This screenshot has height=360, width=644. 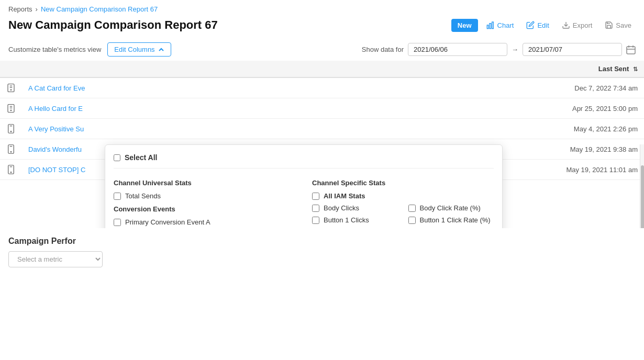 I want to click on total-sends-item: Total Sends, so click(x=204, y=196).